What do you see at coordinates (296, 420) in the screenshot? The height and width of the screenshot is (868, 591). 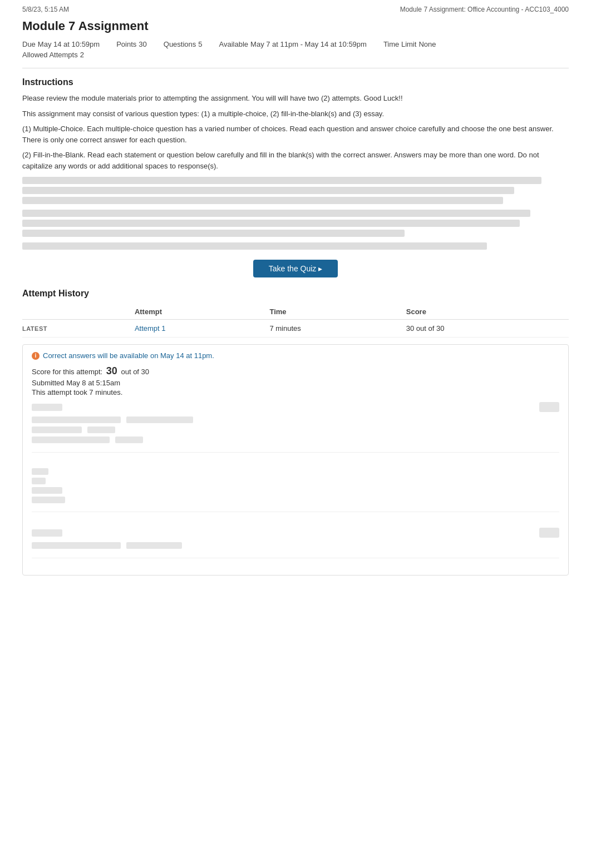 I see `q1-row1` at bounding box center [296, 420].